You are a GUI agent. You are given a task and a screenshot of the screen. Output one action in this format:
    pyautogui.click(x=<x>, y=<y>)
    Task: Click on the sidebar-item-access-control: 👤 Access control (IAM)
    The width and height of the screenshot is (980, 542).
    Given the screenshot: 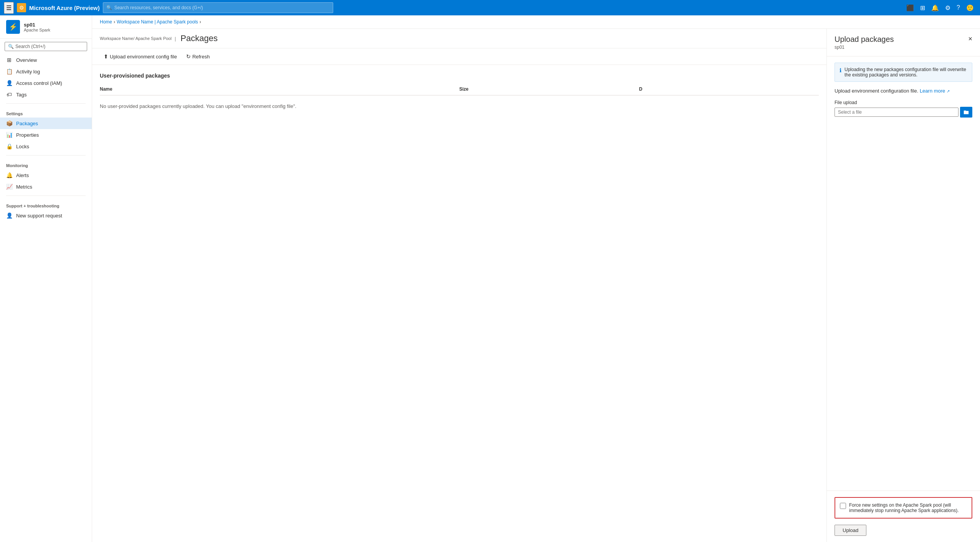 What is the action you would take?
    pyautogui.click(x=46, y=83)
    